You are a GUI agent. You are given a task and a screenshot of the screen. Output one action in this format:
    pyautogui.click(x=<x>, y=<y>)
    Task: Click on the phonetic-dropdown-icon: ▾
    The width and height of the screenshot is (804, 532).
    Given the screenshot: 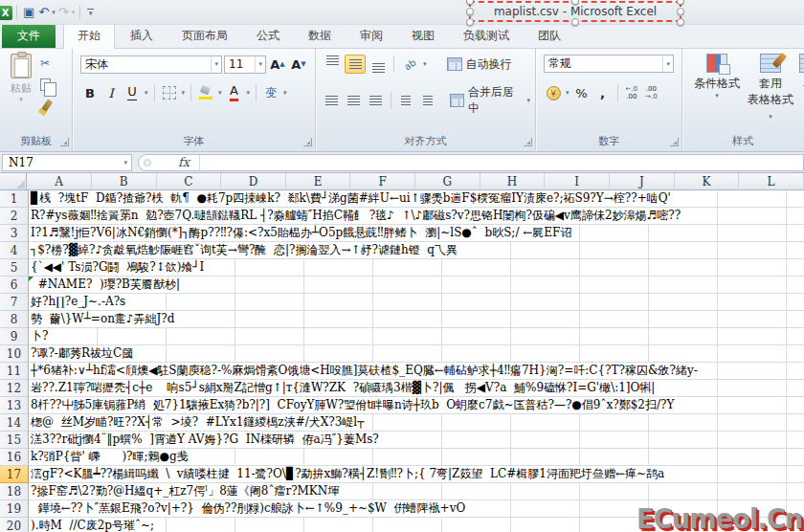 What is the action you would take?
    pyautogui.click(x=285, y=93)
    